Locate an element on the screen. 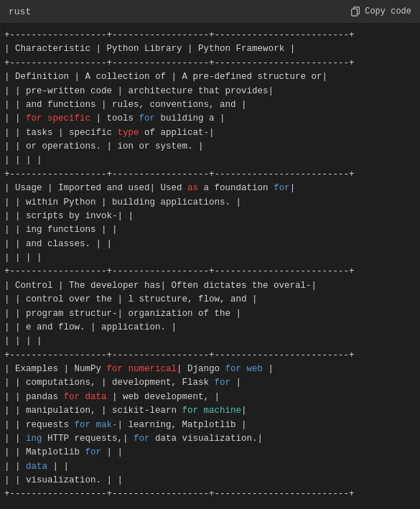  header-framework: Python Framework is located at coordinates (241, 49).